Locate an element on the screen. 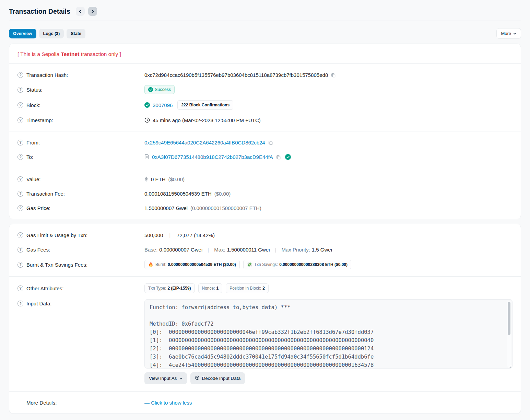 Image resolution: width=530 pixels, height=420 pixels. status-row: ? Status: Success is located at coordinates (265, 90).